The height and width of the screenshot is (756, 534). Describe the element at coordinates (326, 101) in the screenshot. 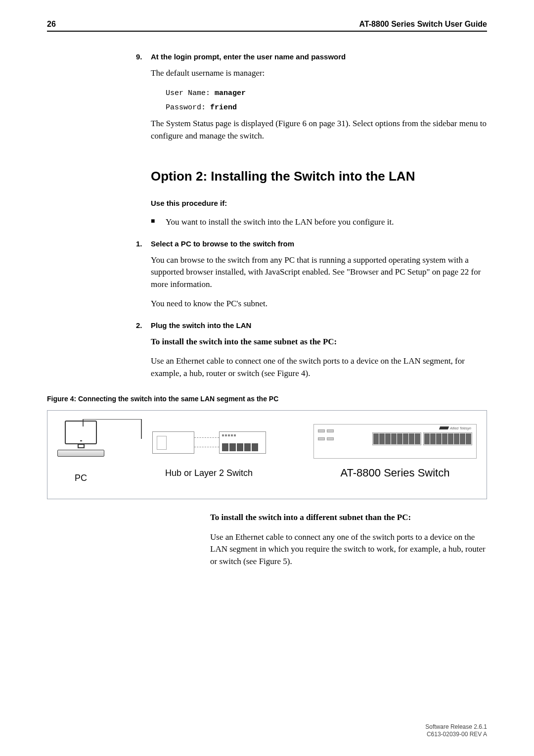

I see `login-code-block: User Name: manager Password: friend` at that location.